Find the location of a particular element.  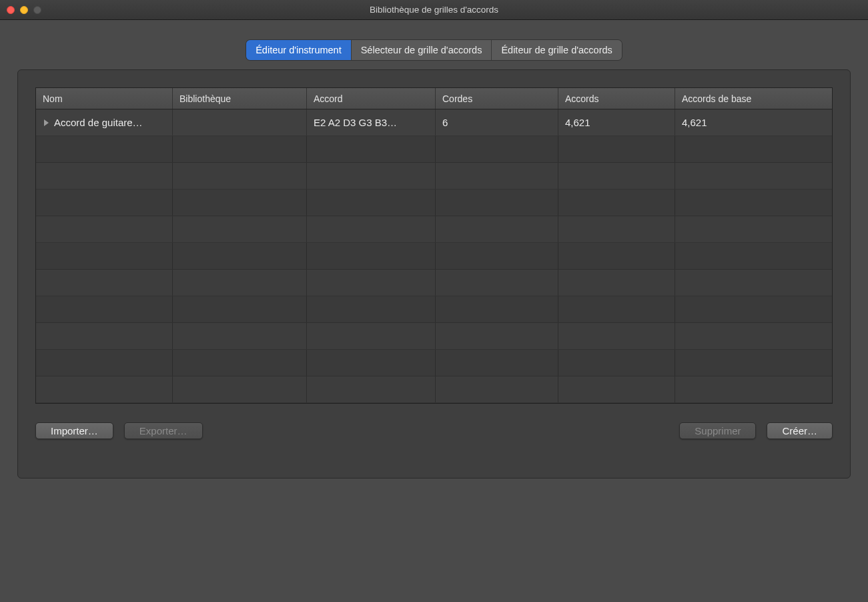

cell-cordes: 6 is located at coordinates (497, 123).